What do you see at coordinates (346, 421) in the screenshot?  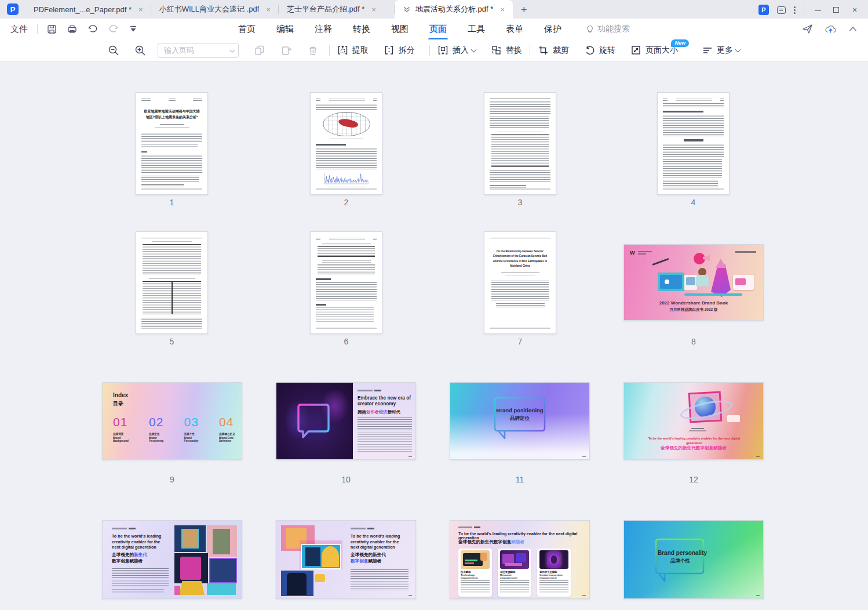 I see `page-thumbnail-10: Embrace the new era of creator economy 拥…` at bounding box center [346, 421].